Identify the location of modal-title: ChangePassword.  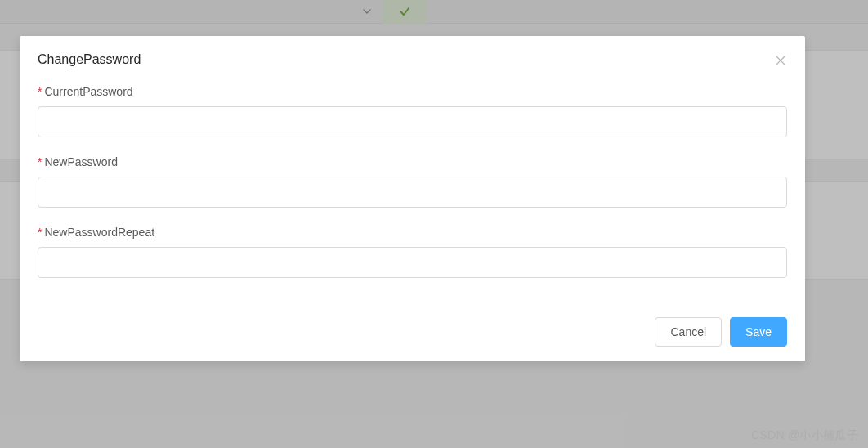
(89, 60).